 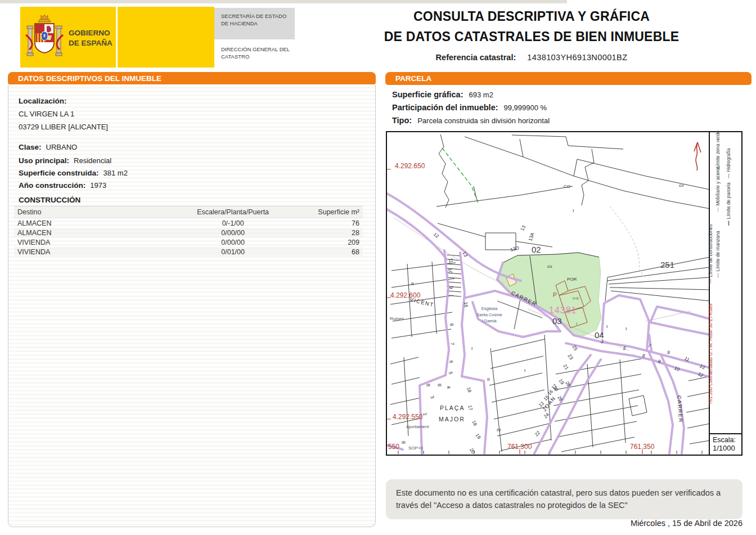 I want to click on map-label: Esglesia, so click(x=489, y=308).